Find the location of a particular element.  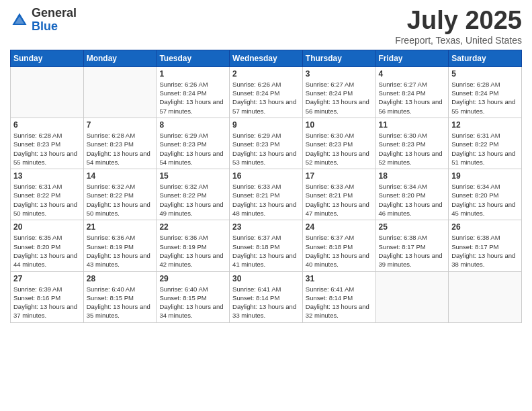

calendar-cell: 9Sunrise: 6:29 AM Sunset: 8:23 PM Daylig… is located at coordinates (266, 143).